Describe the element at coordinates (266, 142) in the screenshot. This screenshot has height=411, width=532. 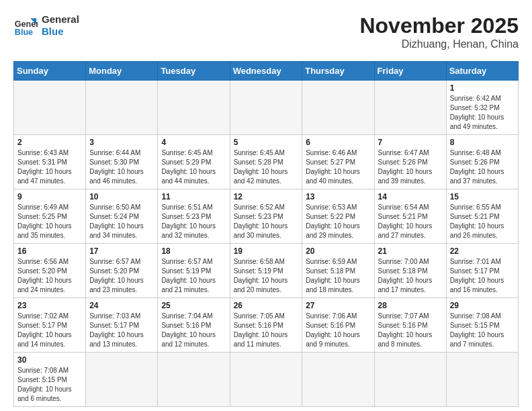
I see `day-number: 5` at that location.